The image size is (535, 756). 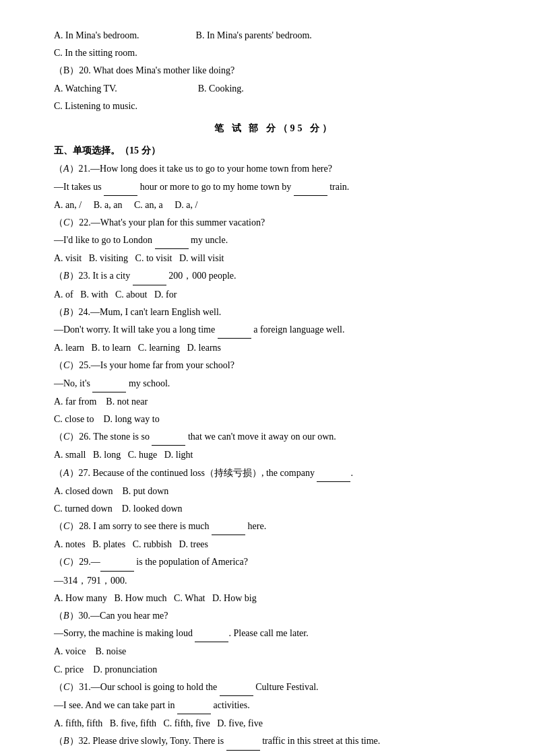 What do you see at coordinates (274, 259) in the screenshot?
I see `q22-opts: A. visit B. visiting C. to visit D. will…` at bounding box center [274, 259].